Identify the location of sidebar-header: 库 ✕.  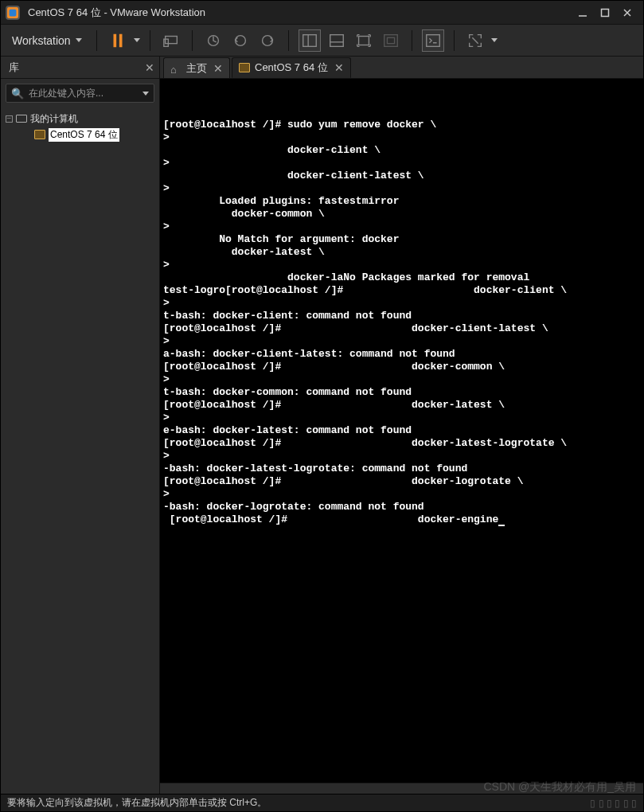
(80, 68).